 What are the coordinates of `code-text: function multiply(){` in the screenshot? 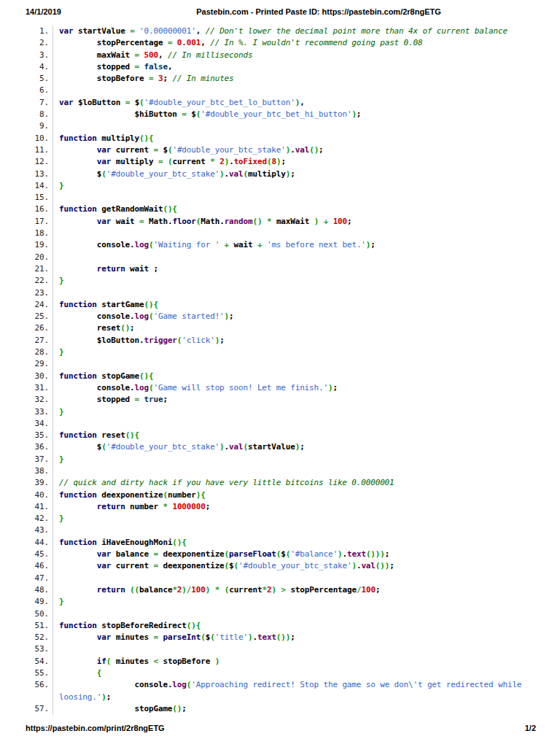 It's located at (104, 139).